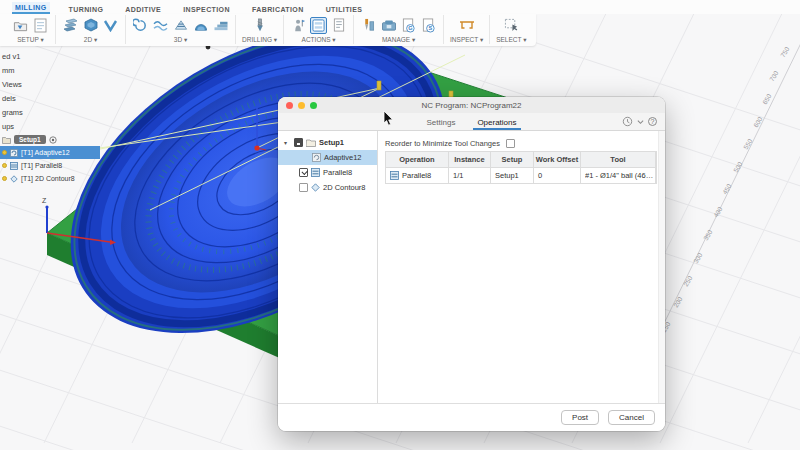 The height and width of the screenshot is (450, 800). Describe the element at coordinates (328, 142) in the screenshot. I see `tree-row-setup1: ▾ Setup1` at that location.